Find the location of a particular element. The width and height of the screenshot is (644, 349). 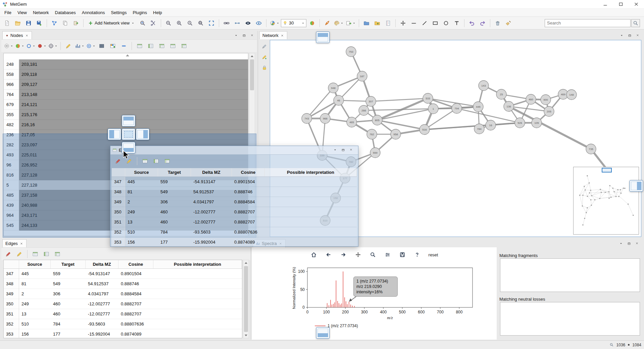

scroll-up-arrow is located at coordinates (252, 56).